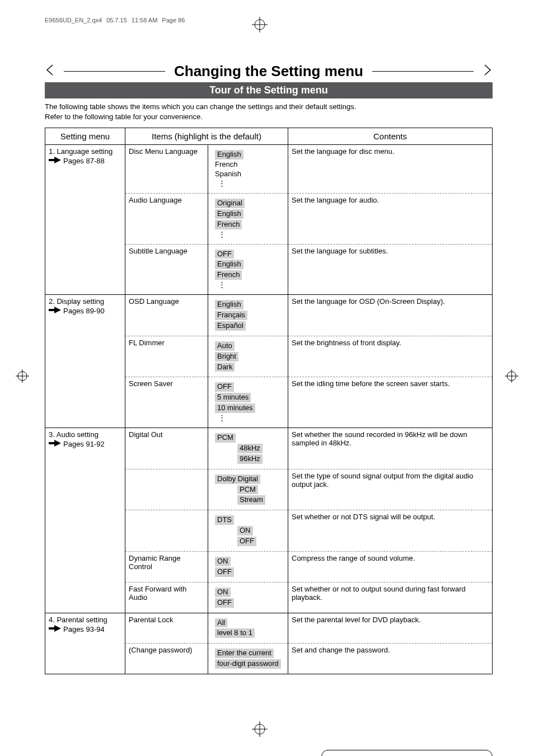 Image resolution: width=534 pixels, height=756 pixels. What do you see at coordinates (73, 20) in the screenshot?
I see `header-filename: E9656UD_EN_2.qx4` at bounding box center [73, 20].